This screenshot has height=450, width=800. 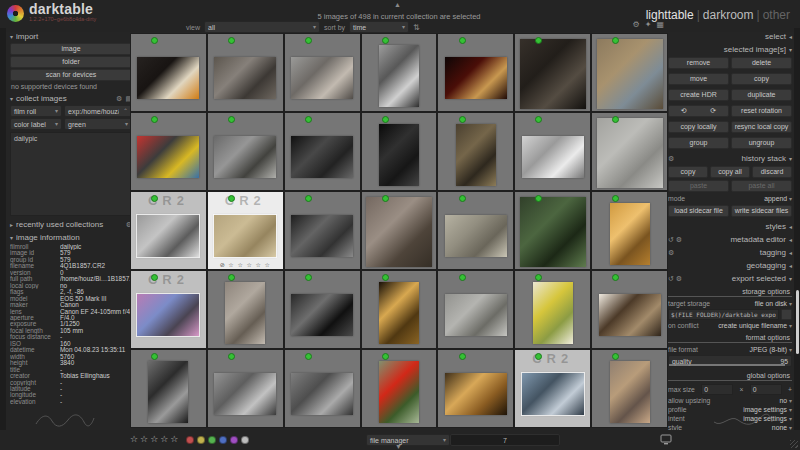 What do you see at coordinates (762, 211) in the screenshot?
I see `write-sidecar-button: write sidecar files` at bounding box center [762, 211].